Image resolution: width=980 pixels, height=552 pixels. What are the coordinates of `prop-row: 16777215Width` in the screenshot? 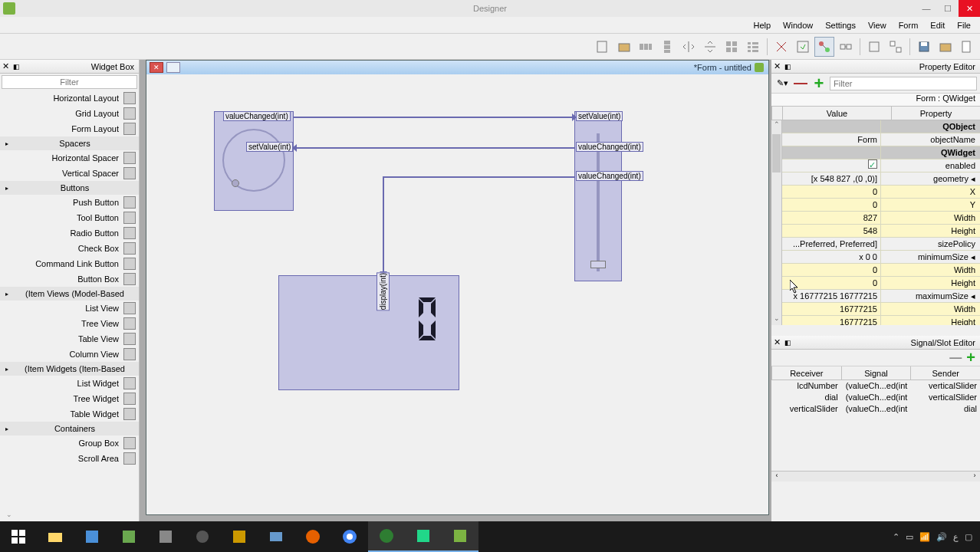 It's located at (881, 310).